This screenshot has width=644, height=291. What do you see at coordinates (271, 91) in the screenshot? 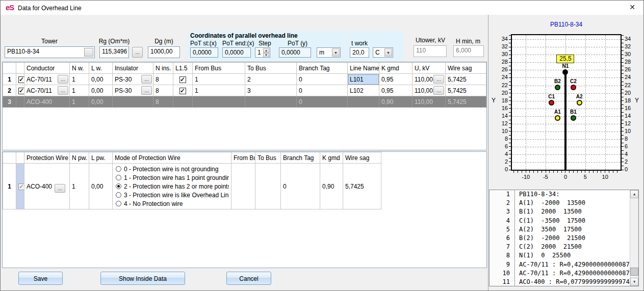
I see `to-bus-cell: 3` at bounding box center [271, 91].